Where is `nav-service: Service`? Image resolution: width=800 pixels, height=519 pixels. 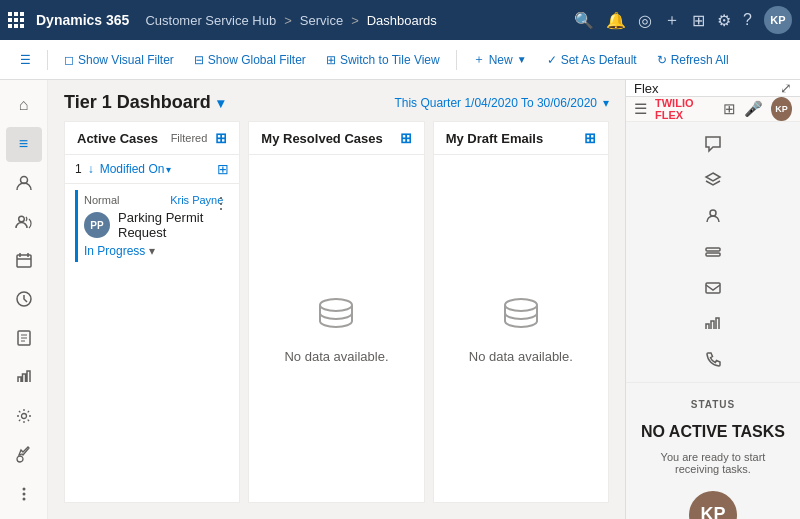
nav-service: Service is located at coordinates (322, 20).